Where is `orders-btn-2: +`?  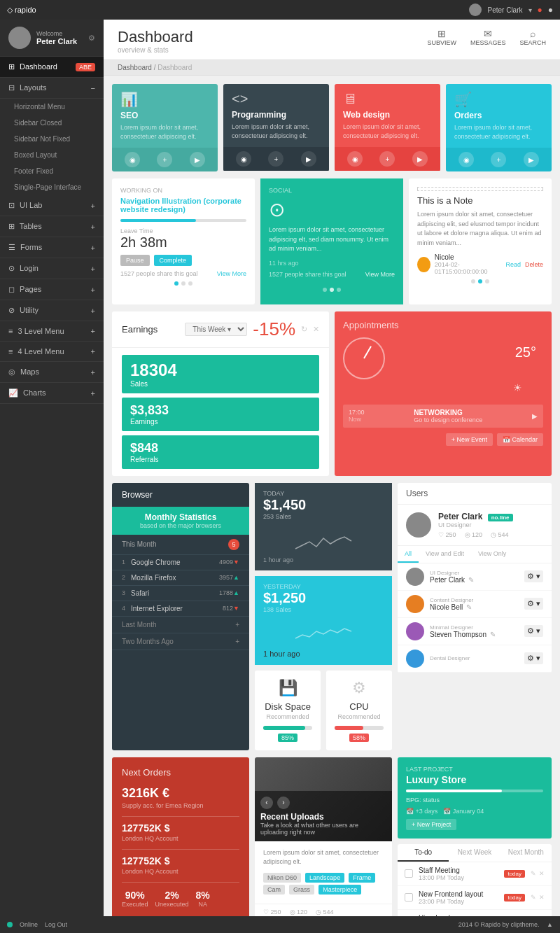 orders-btn-2: + is located at coordinates (498, 160).